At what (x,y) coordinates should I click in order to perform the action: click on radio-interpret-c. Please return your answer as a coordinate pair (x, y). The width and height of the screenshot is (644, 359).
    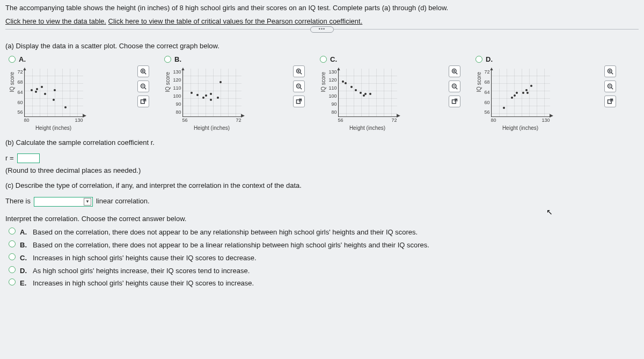
    Looking at the image, I should click on (12, 257).